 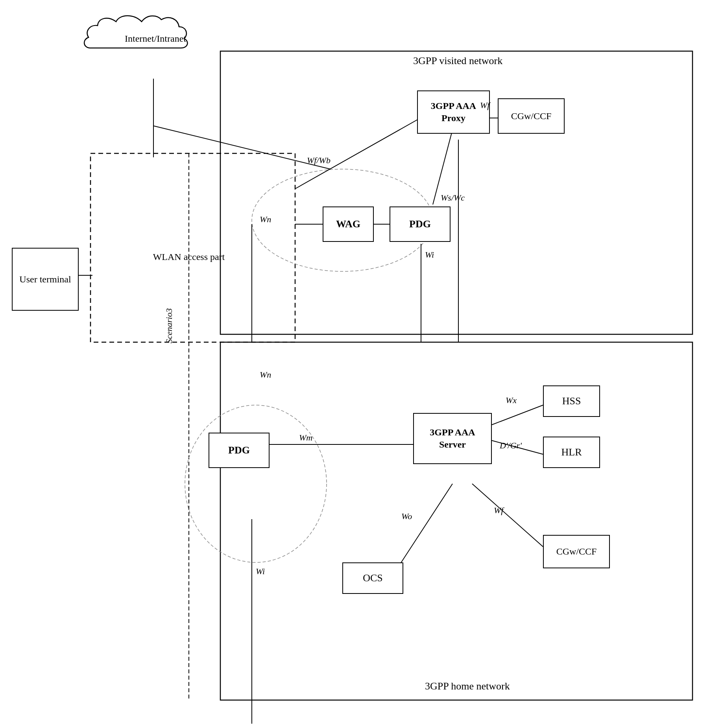 What do you see at coordinates (458, 61) in the screenshot?
I see `visited-network-label: 3GPP visited network` at bounding box center [458, 61].